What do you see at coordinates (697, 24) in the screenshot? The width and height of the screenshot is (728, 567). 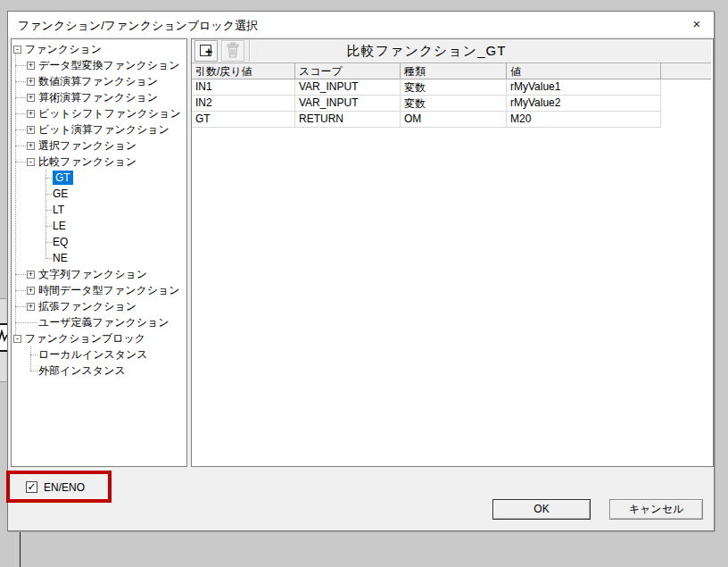 I see `close-icon: ×` at bounding box center [697, 24].